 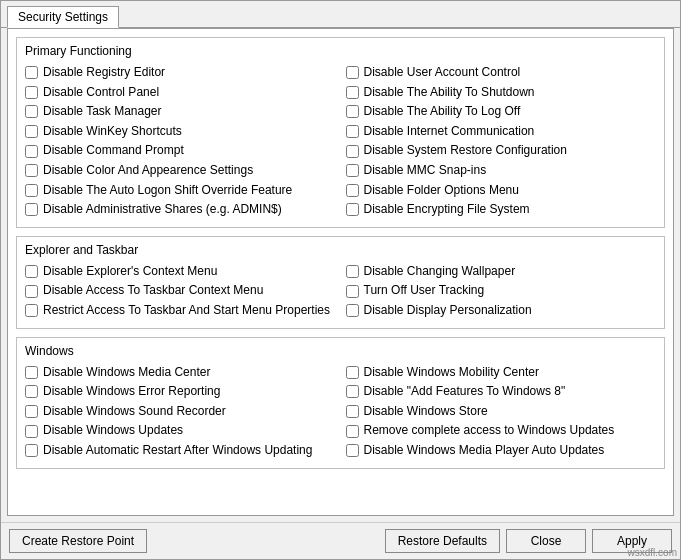 What do you see at coordinates (32, 152) in the screenshot?
I see `checkbox-disable-command-prompt` at bounding box center [32, 152].